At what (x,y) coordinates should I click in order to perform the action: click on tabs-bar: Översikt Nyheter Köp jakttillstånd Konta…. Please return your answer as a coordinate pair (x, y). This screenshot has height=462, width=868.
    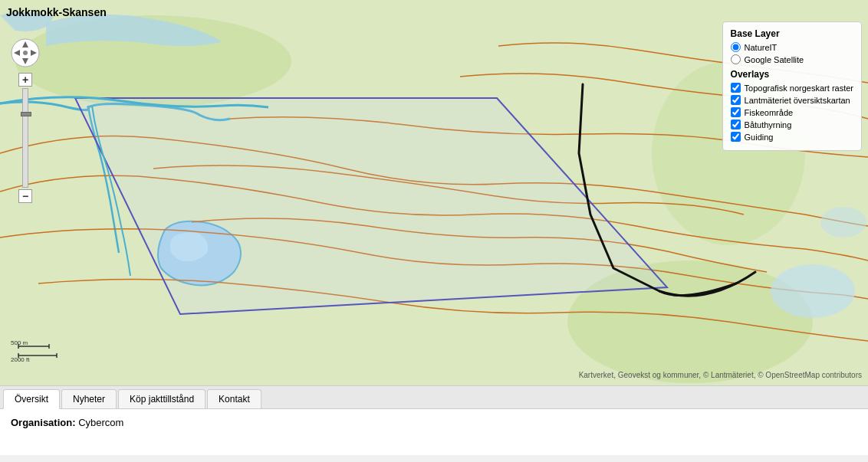
    Looking at the image, I should click on (434, 398).